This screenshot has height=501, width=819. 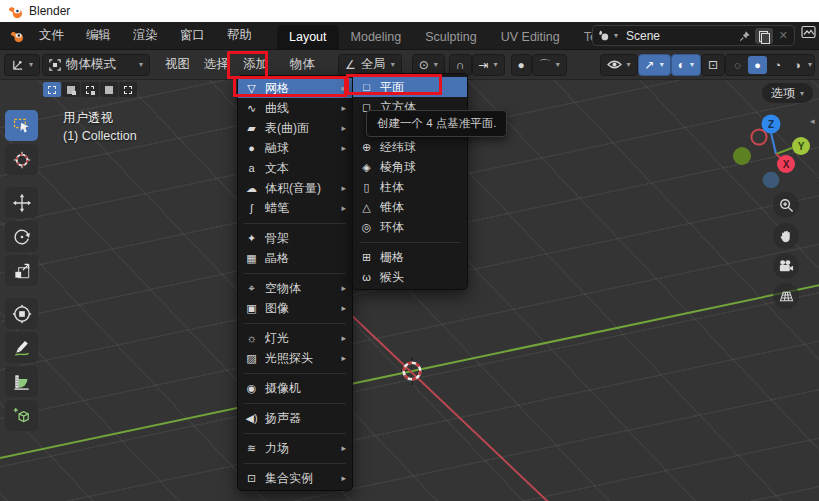 I want to click on workspace-tab-modeling: Modeling, so click(x=376, y=38).